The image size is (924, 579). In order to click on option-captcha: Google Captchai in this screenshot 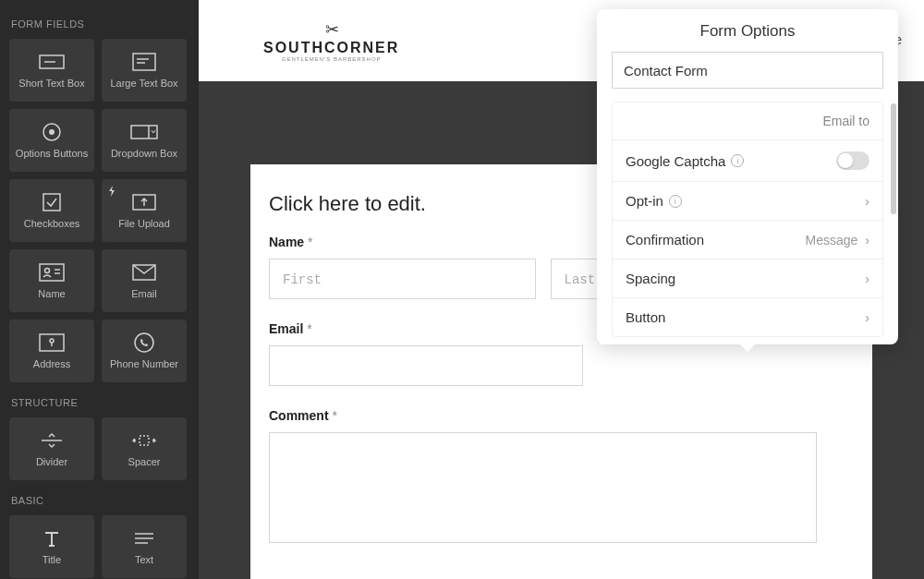, I will do `click(748, 161)`.